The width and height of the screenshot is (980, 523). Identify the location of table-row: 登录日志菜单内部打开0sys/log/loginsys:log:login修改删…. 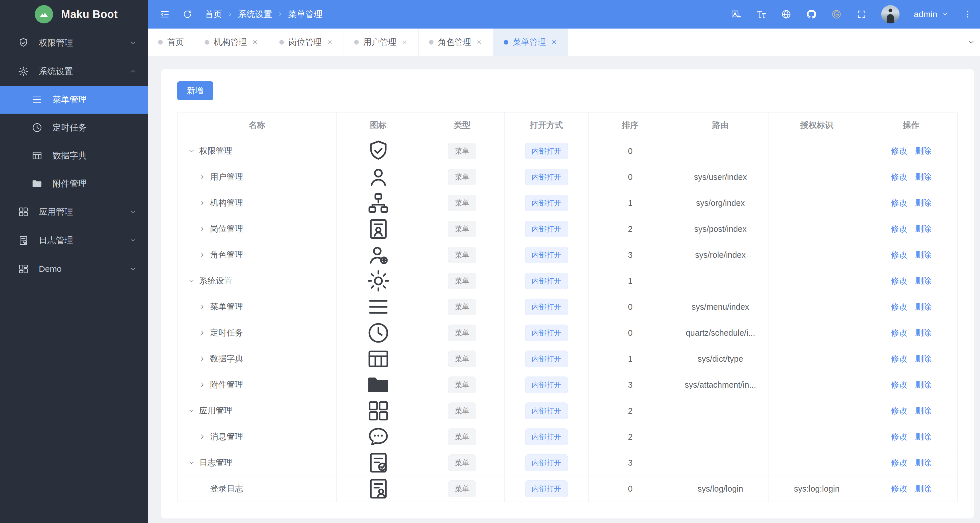
(568, 489).